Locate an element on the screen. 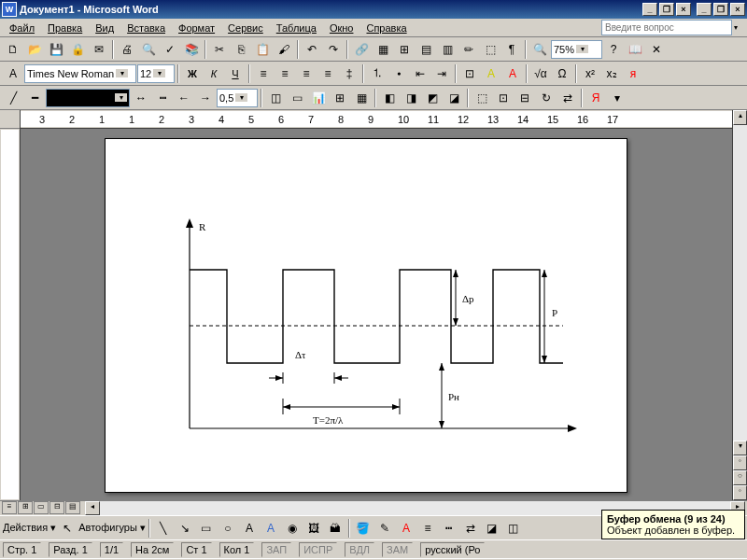  scroll-down-button: ▾ is located at coordinates (740, 448).